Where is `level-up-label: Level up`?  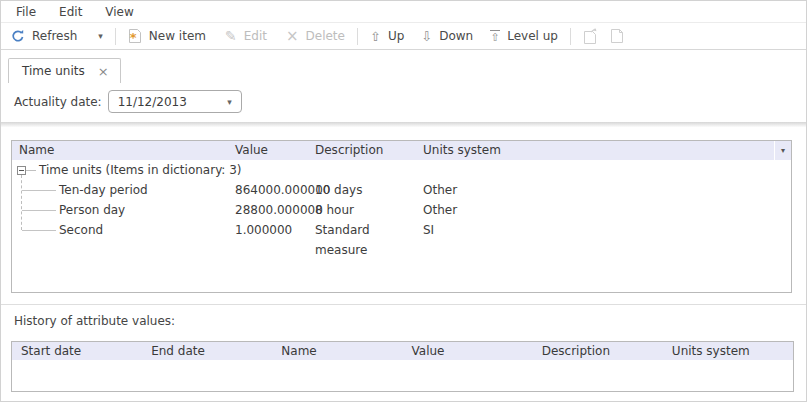
level-up-label: Level up is located at coordinates (532, 36).